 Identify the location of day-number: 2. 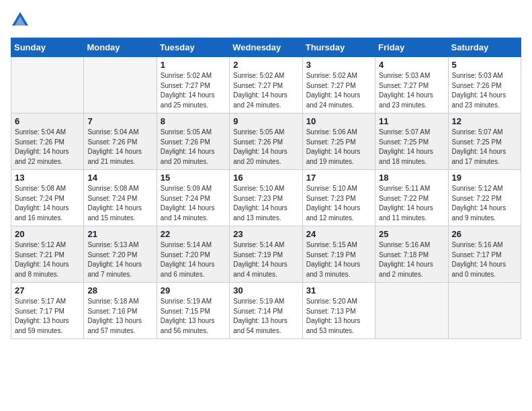
(266, 64).